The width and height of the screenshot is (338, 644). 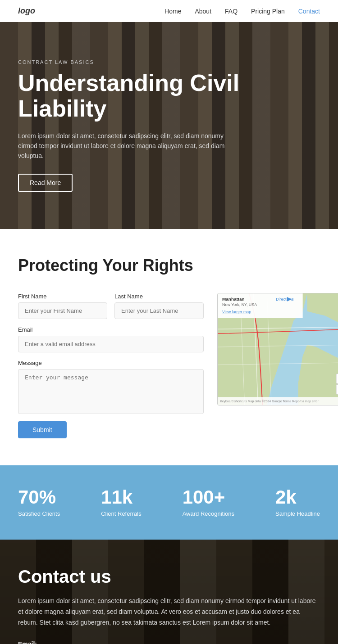 What do you see at coordinates (121, 514) in the screenshot?
I see `stat-label-1: Client Referrals` at bounding box center [121, 514].